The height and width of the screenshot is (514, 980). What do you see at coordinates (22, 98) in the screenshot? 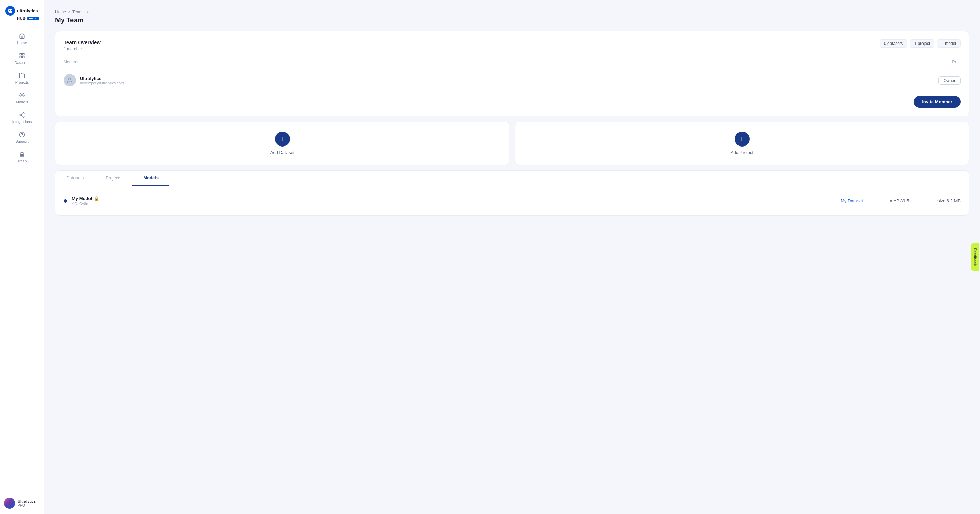
I see `sidebar-item-models: Models` at bounding box center [22, 98].